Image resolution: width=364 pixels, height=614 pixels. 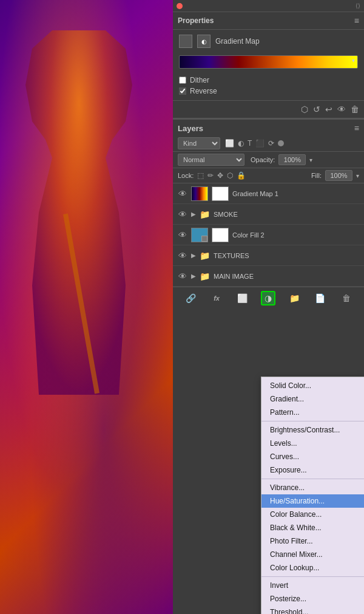 I want to click on shape-filter-icon: ⬛, so click(x=260, y=143).